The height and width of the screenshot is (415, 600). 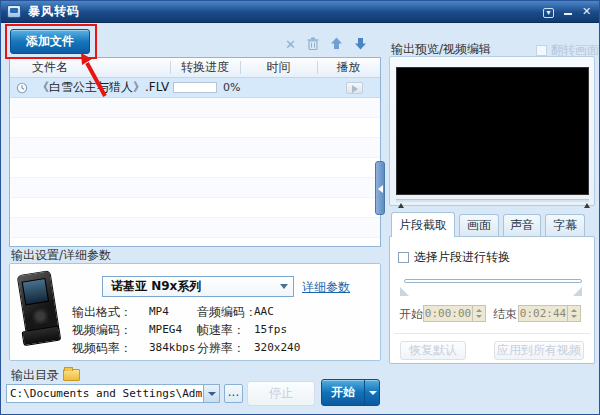 What do you see at coordinates (493, 281) in the screenshot?
I see `clip-range-track` at bounding box center [493, 281].